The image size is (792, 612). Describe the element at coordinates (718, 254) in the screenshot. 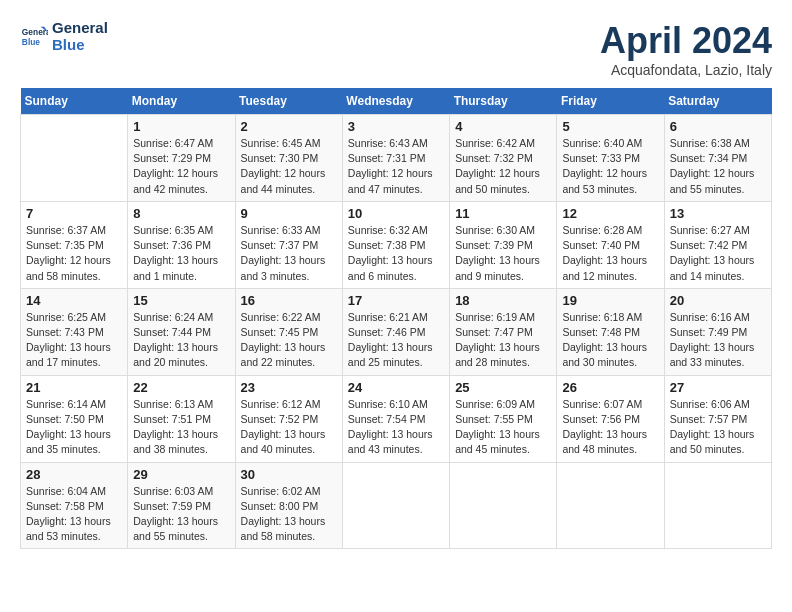

I see `day-info: Sunrise: 6:27 AMSunset: 7:42 PMDaylight:…` at that location.